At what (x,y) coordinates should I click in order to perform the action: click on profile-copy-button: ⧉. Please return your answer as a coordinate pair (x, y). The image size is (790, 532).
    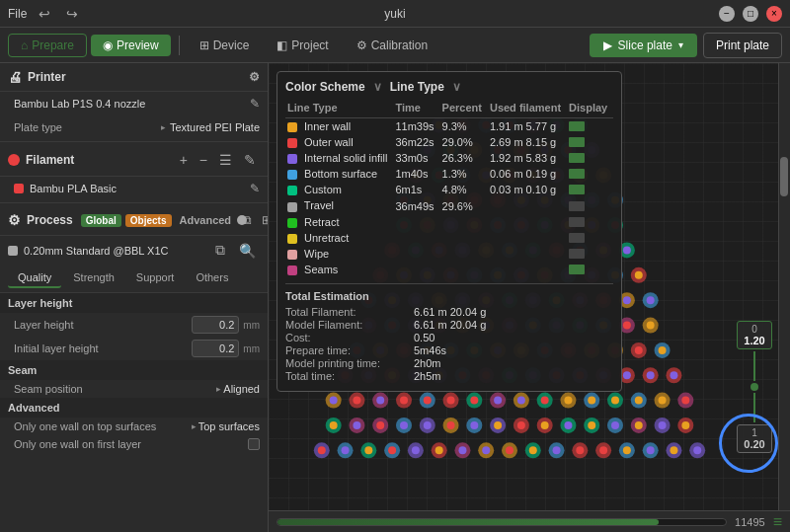
    Looking at the image, I should click on (220, 251).